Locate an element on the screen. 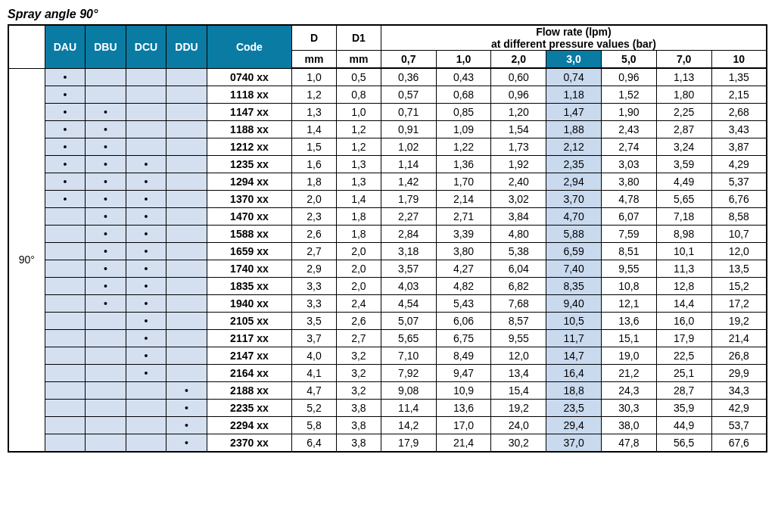 This screenshot has height=532, width=775. cell-flow: 24,3 is located at coordinates (628, 390).